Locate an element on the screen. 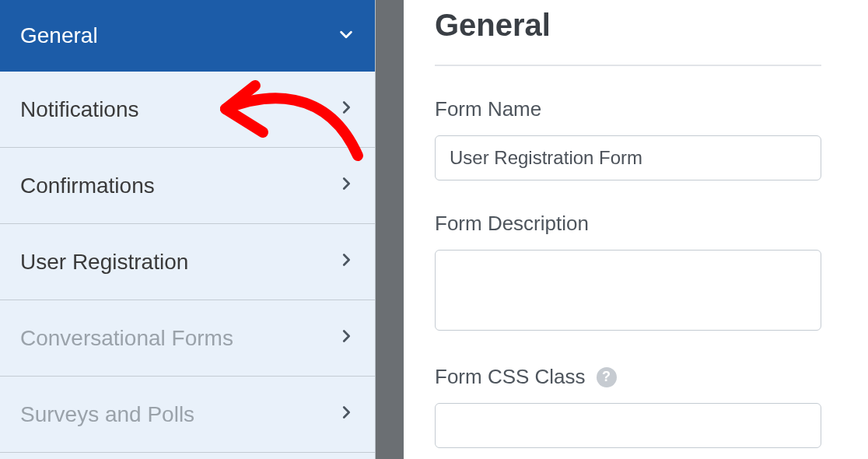 The height and width of the screenshot is (459, 868). panel-divider is located at coordinates (390, 229).